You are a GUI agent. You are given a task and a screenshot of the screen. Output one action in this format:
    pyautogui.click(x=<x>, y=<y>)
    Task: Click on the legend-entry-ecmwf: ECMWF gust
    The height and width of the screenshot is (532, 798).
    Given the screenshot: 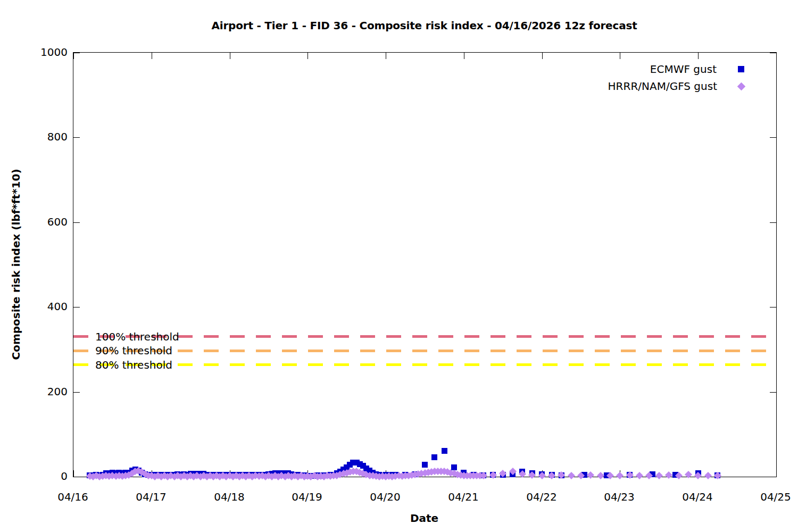 What is the action you would take?
    pyautogui.click(x=697, y=69)
    